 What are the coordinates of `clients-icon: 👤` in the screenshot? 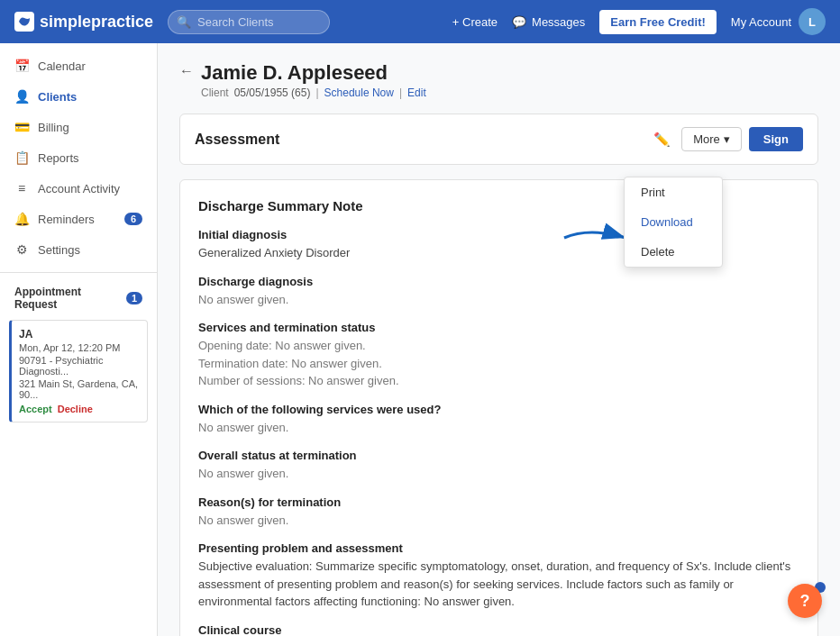 It's located at (22, 96).